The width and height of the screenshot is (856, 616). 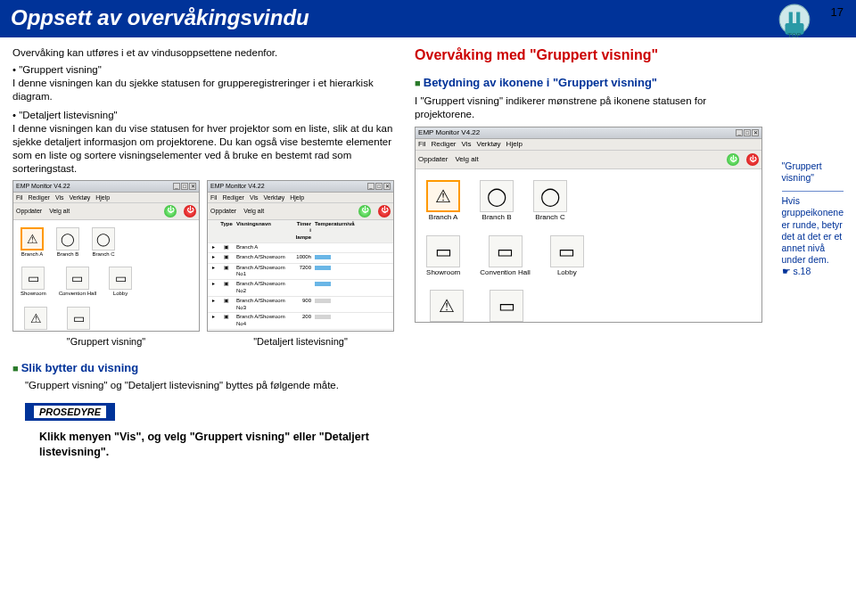 I want to click on list-row: ▸▣Branch A/Showroom No17200, so click(x=300, y=273).